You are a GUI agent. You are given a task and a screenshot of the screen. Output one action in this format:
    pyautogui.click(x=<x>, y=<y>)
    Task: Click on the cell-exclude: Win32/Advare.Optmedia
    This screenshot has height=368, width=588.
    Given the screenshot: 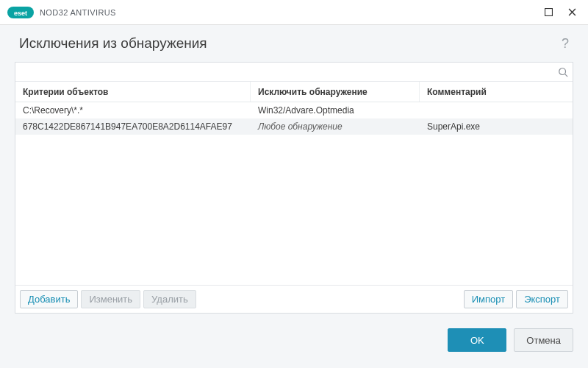 What is the action you would take?
    pyautogui.click(x=335, y=110)
    